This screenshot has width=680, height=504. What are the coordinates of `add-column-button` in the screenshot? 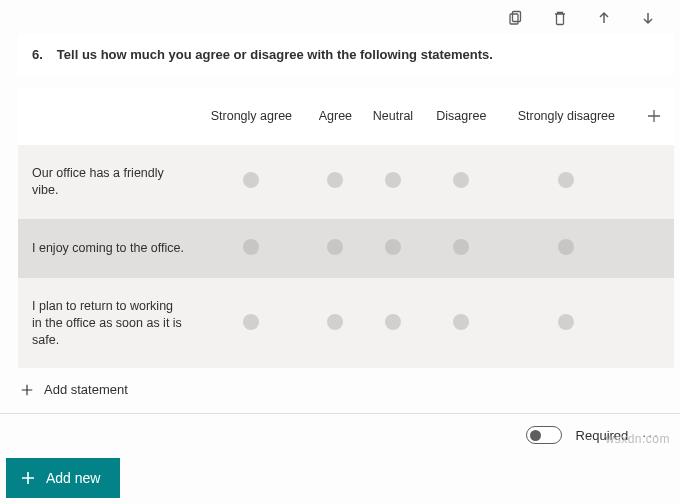 It's located at (654, 116).